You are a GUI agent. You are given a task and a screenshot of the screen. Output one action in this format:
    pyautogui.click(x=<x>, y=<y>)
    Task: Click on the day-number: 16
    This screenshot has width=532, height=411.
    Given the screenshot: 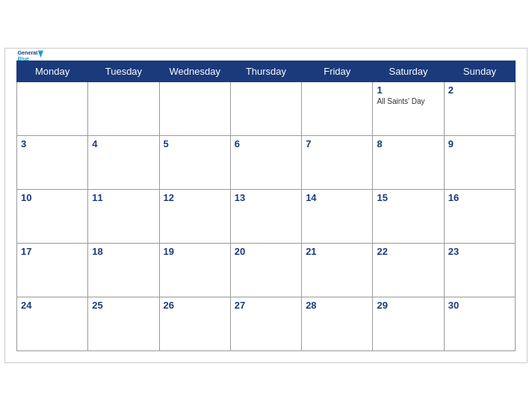 What is the action you would take?
    pyautogui.click(x=480, y=197)
    